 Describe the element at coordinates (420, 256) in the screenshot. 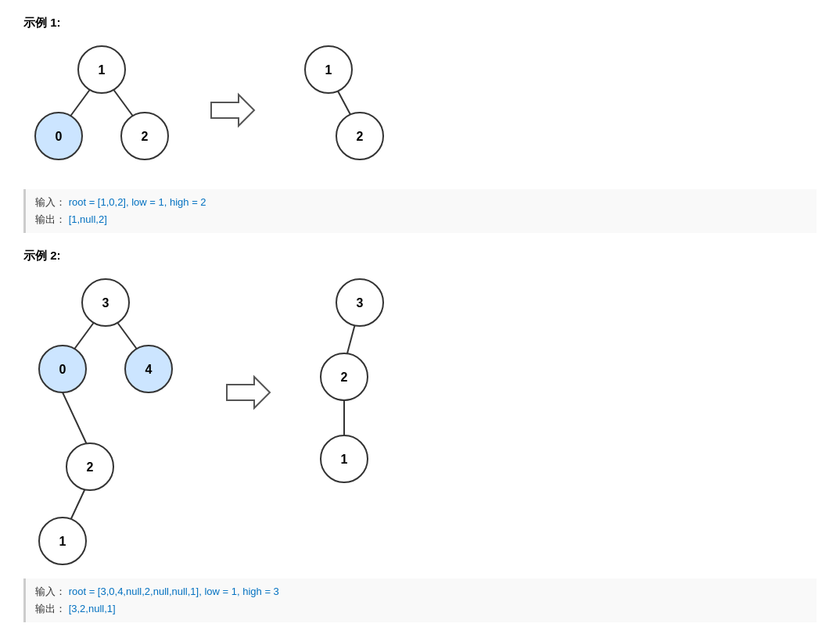

I see `example2-title: 示例 2:` at that location.